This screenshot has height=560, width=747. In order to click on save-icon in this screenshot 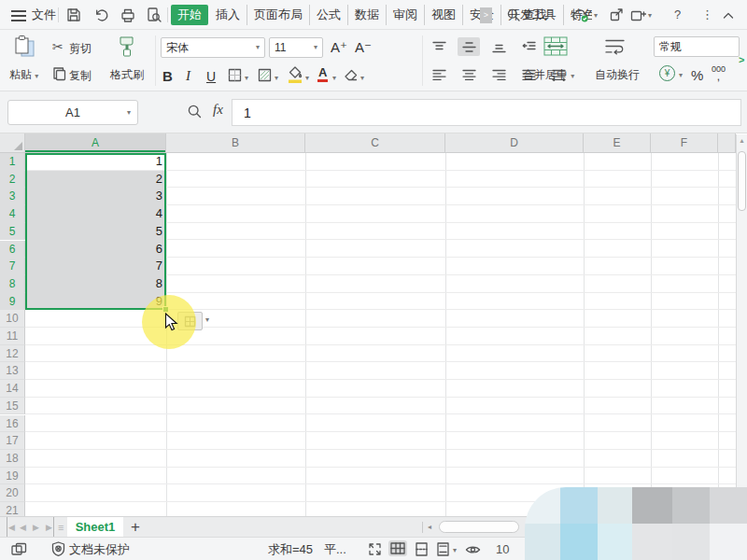, I will do `click(74, 15)`.